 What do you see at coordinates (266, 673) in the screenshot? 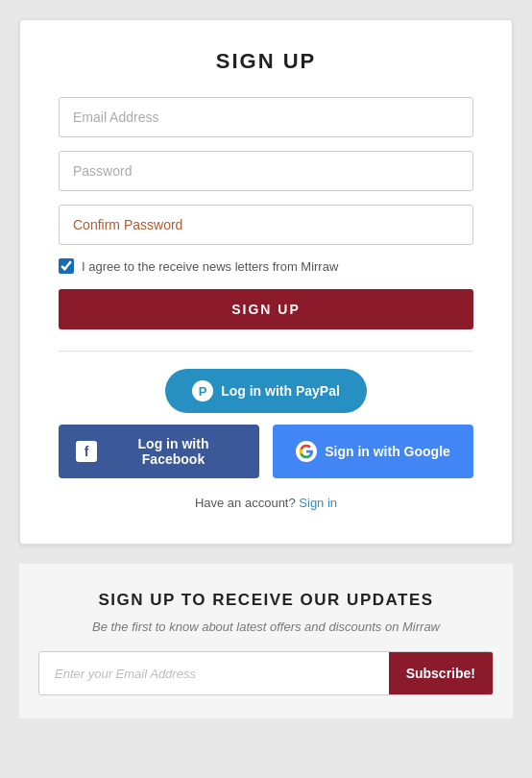
I see `newsletter-form: Subscribe!` at bounding box center [266, 673].